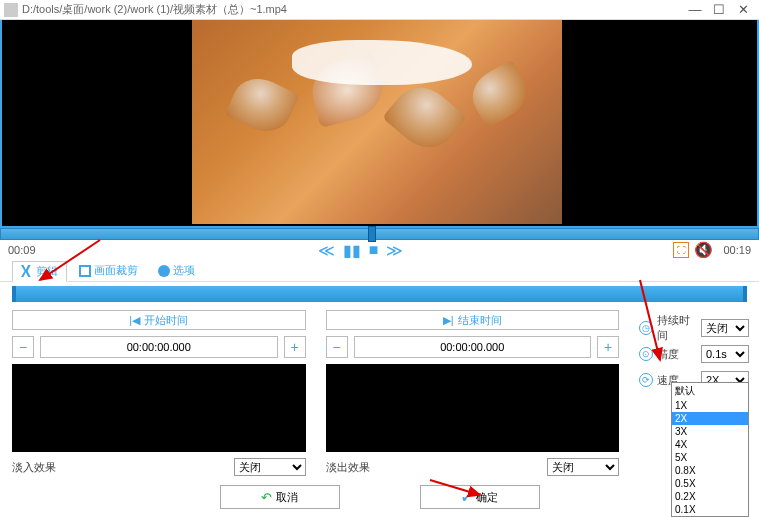 This screenshot has height=517, width=759. What do you see at coordinates (159, 408) in the screenshot?
I see `start-preview` at bounding box center [159, 408].